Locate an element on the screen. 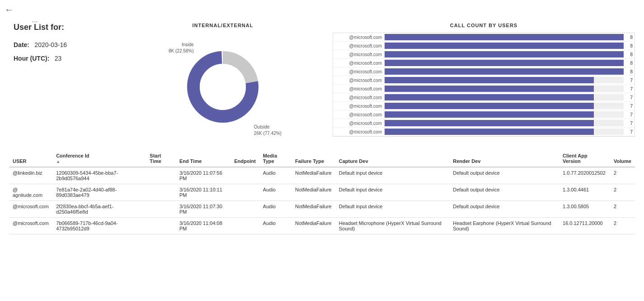  sort-arrow: ▲ is located at coordinates (58, 162).